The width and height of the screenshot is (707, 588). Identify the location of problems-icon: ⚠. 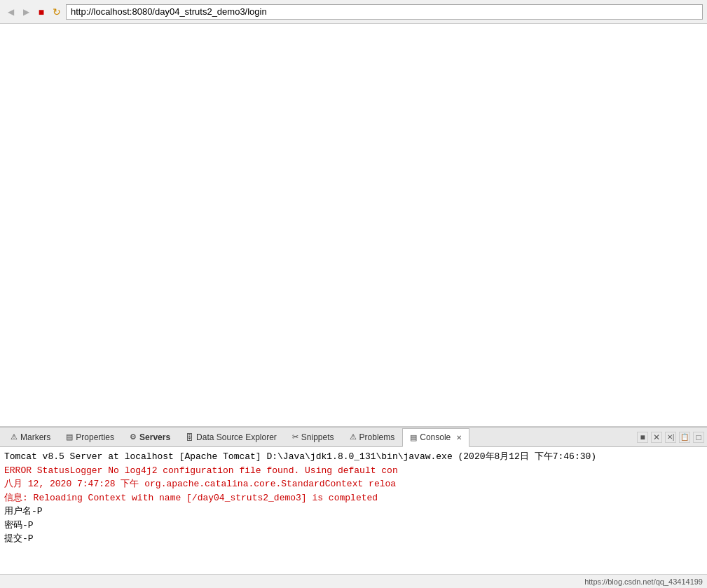
(353, 437).